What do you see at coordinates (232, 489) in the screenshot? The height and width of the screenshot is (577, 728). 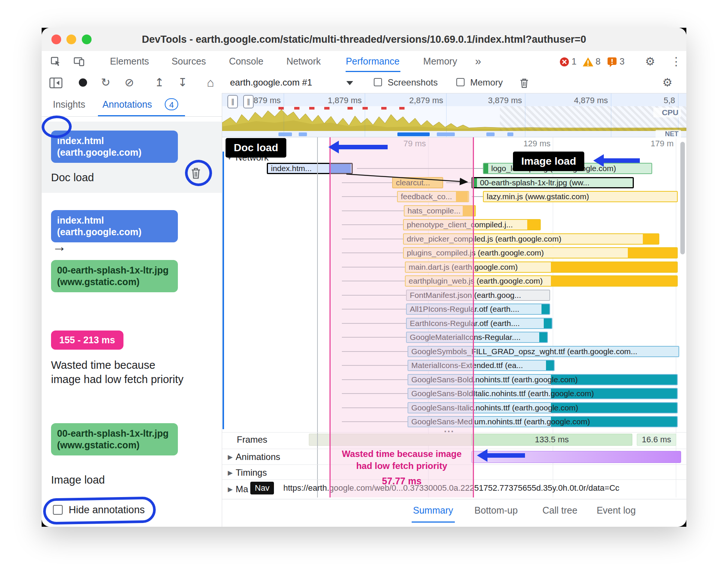 I see `expand-triangle-icon-main: ▶` at bounding box center [232, 489].